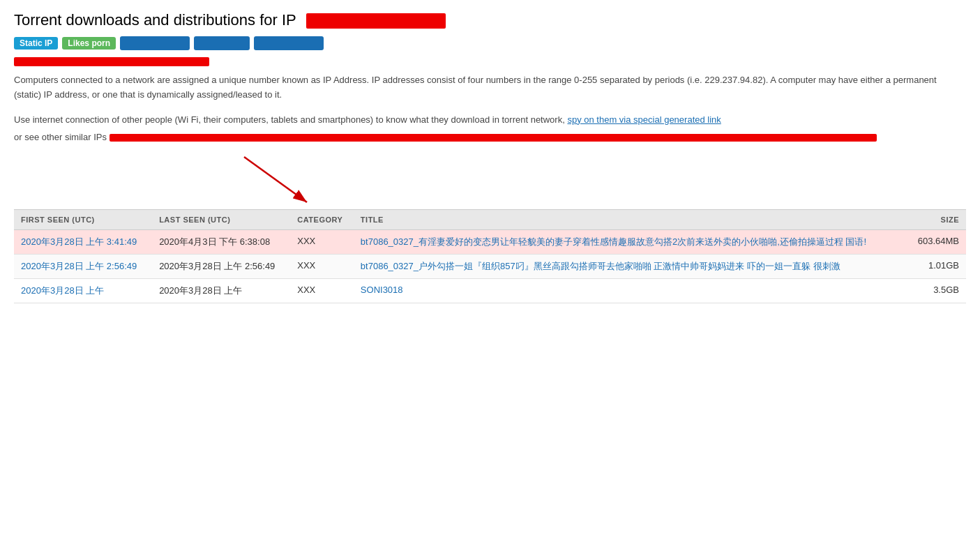  Describe the element at coordinates (490, 20) in the screenshot. I see `page-title: Torrent downloads and distributions for …` at that location.